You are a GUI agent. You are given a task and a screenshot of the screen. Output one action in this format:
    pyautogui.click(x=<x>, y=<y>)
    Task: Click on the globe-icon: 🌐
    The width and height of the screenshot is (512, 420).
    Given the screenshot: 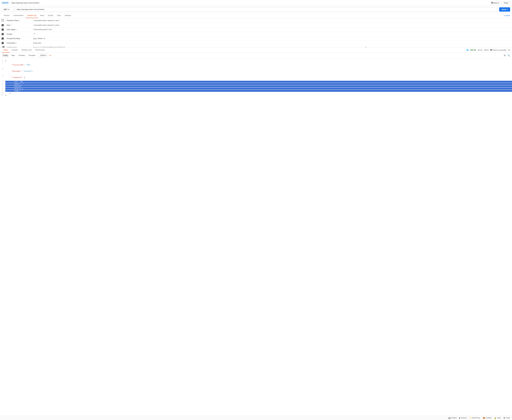 What is the action you would take?
    pyautogui.click(x=467, y=50)
    